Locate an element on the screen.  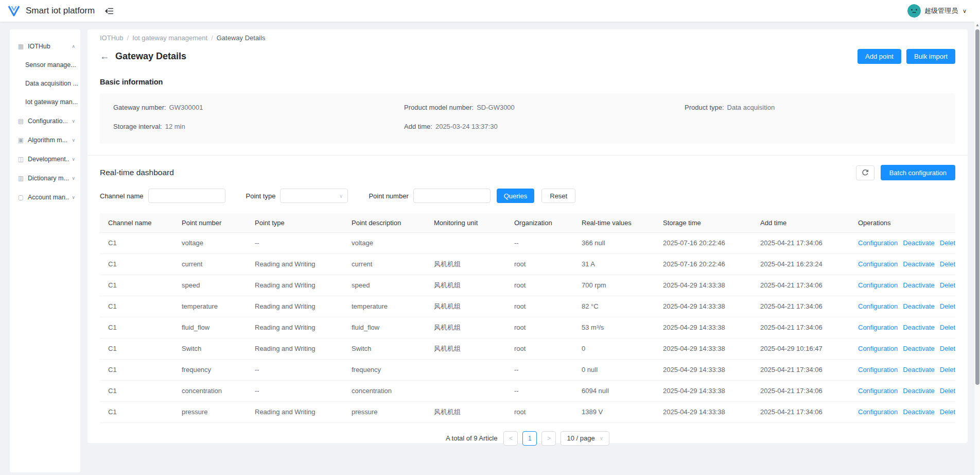
table-cell: C1 is located at coordinates (137, 243).